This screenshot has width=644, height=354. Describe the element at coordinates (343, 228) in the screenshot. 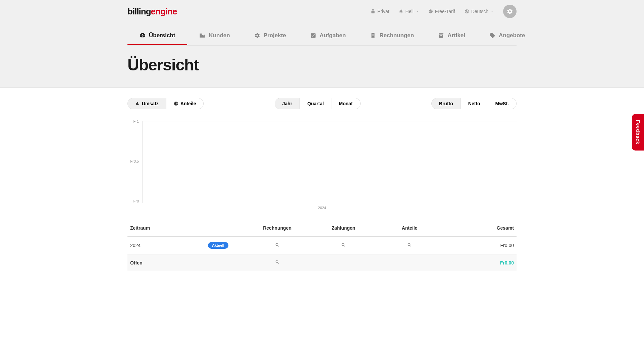

I see `col-zahlungen: Zahlungen` at that location.